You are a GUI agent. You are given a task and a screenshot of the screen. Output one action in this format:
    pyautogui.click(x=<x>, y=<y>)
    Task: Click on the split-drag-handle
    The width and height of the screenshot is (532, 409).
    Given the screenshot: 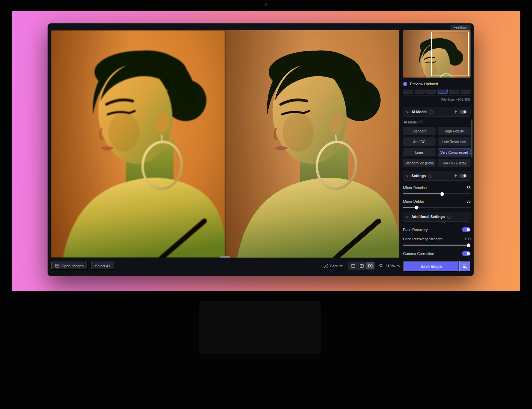 What is the action you would take?
    pyautogui.click(x=225, y=257)
    